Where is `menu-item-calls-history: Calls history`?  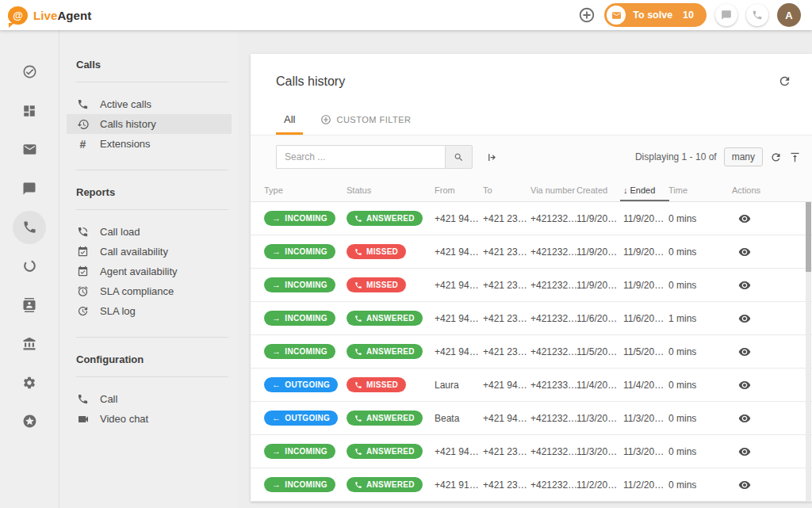 menu-item-calls-history: Calls history is located at coordinates (149, 124).